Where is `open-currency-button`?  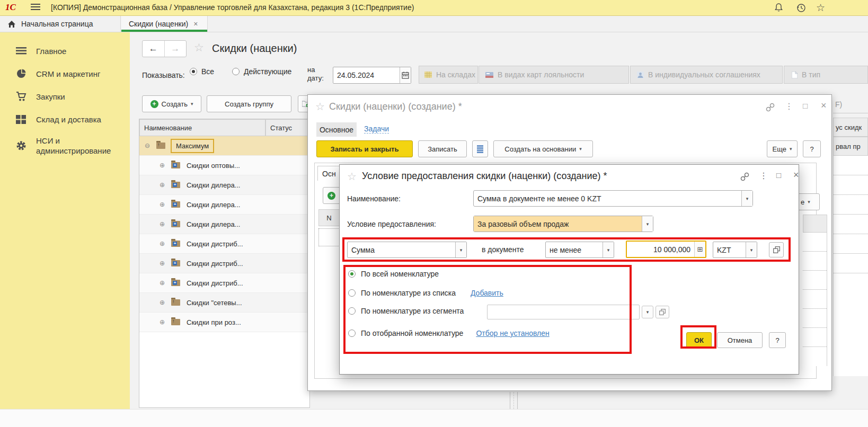
open-currency-button is located at coordinates (776, 250).